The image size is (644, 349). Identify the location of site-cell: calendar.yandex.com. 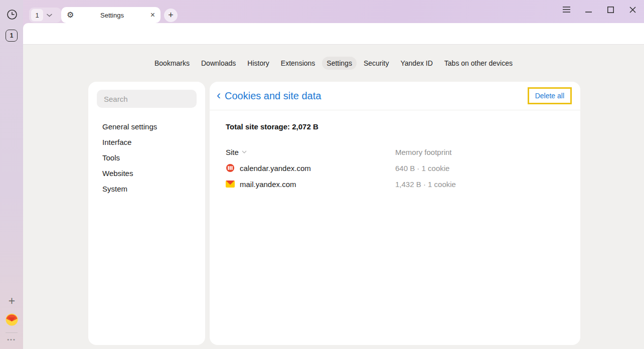
(310, 168).